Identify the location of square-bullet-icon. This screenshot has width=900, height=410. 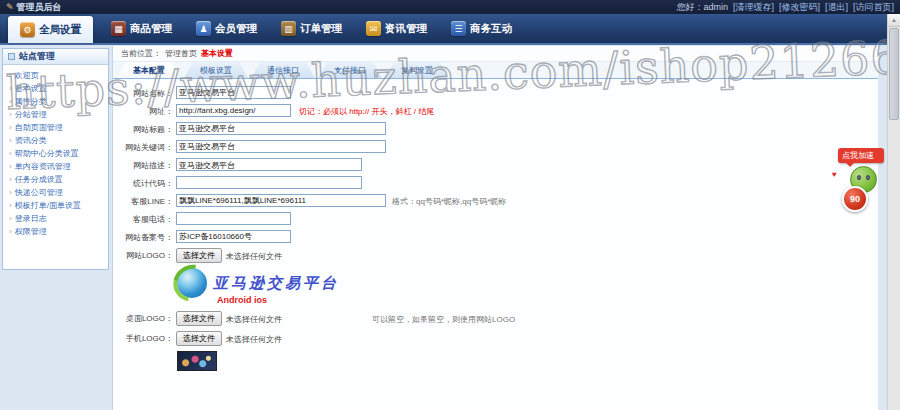
(12, 56).